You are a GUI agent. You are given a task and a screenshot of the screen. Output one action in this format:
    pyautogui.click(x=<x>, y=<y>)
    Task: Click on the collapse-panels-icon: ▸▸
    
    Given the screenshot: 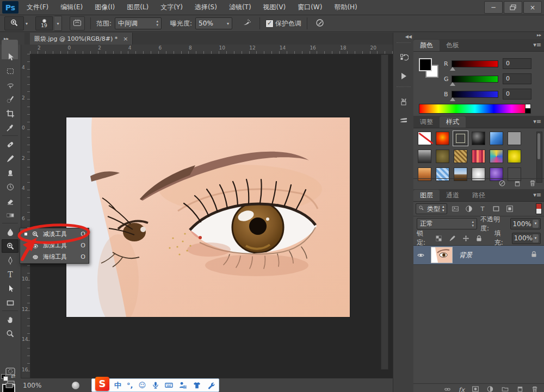 What is the action you would take?
    pyautogui.click(x=479, y=36)
    